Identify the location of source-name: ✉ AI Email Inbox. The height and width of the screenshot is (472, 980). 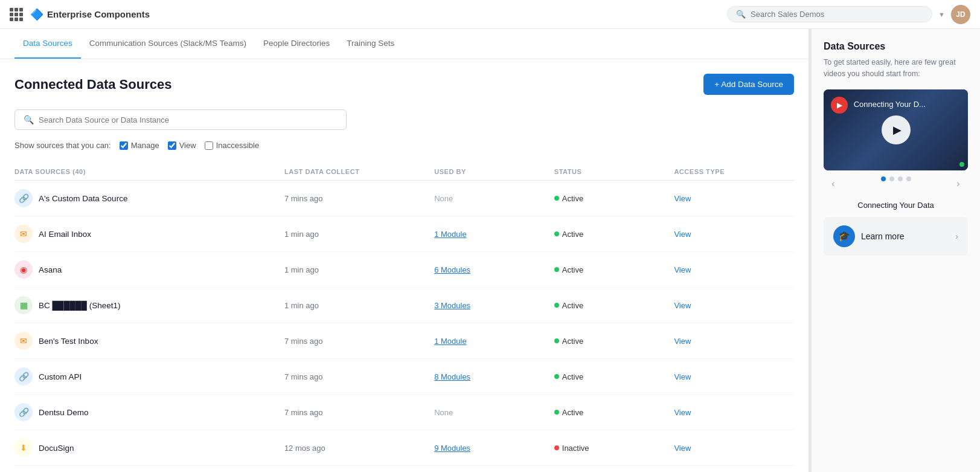
(150, 234).